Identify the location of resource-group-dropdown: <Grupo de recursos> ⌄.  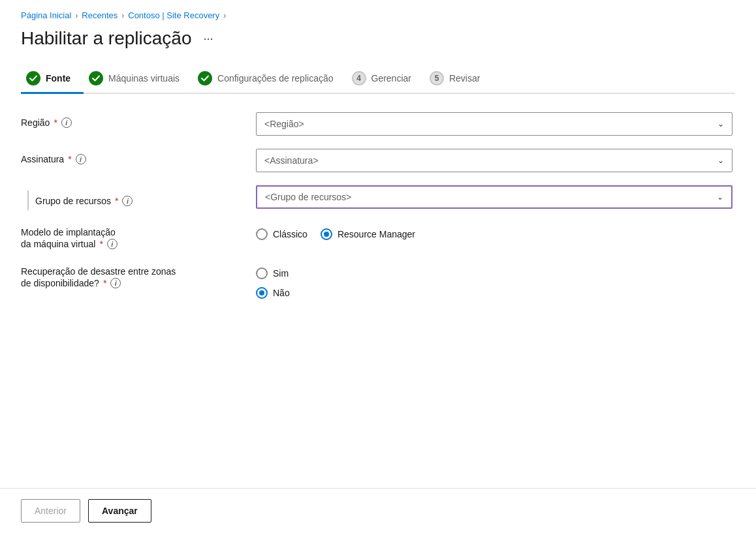
(494, 197).